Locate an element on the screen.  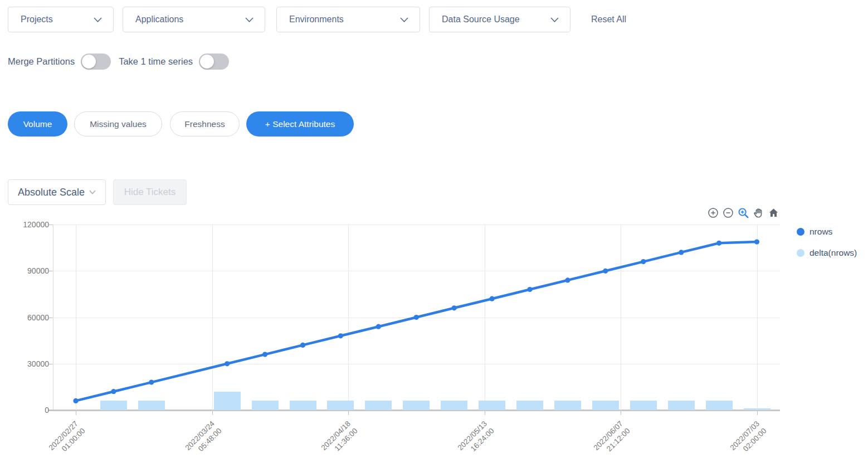
dropdown-data-source-usage: Data Source Usage is located at coordinates (500, 20).